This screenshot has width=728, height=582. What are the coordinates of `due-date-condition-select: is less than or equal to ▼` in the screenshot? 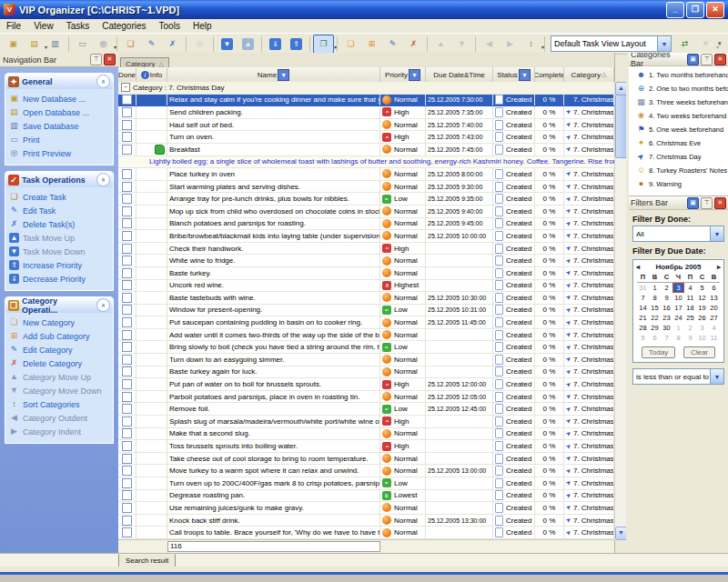 It's located at (679, 376).